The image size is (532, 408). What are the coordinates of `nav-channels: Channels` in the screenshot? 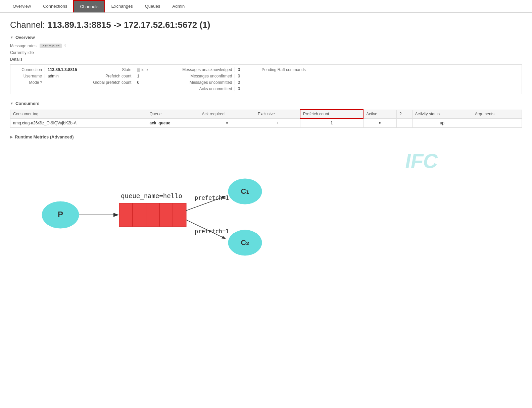 It's located at (89, 6).